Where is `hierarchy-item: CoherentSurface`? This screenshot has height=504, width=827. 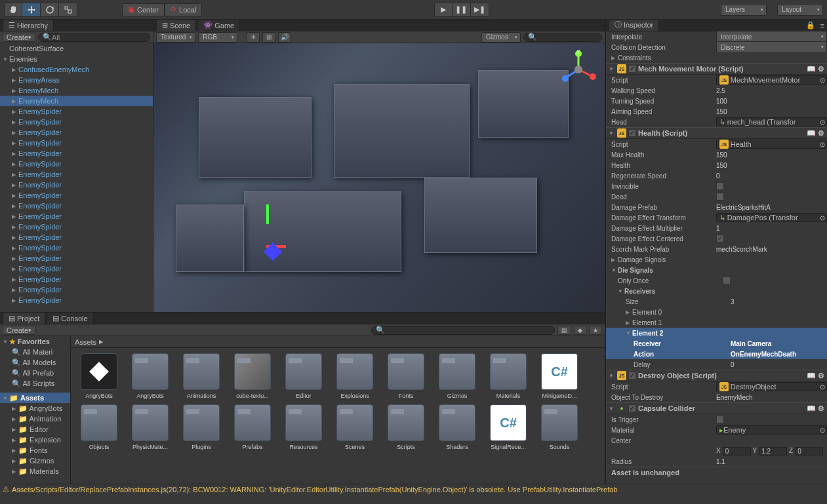
hierarchy-item: CoherentSurface is located at coordinates (76, 48).